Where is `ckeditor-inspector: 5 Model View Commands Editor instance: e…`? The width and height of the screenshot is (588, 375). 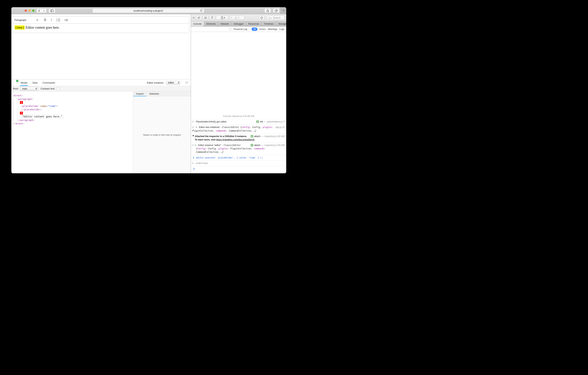 ckeditor-inspector: 5 Model View Commands Editor instance: e… is located at coordinates (101, 126).